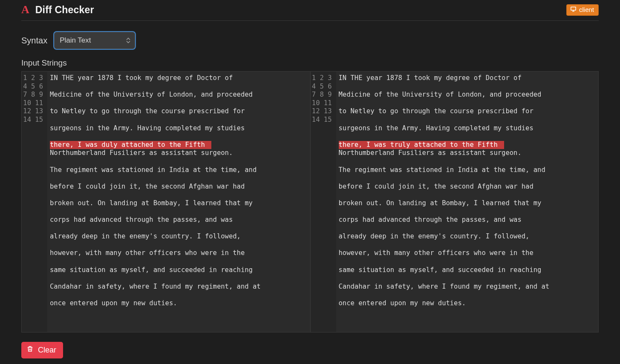 Image resolution: width=620 pixels, height=364 pixels. What do you see at coordinates (467, 95) in the screenshot?
I see `right-line-2: Medicine of the University of London, an…` at bounding box center [467, 95].